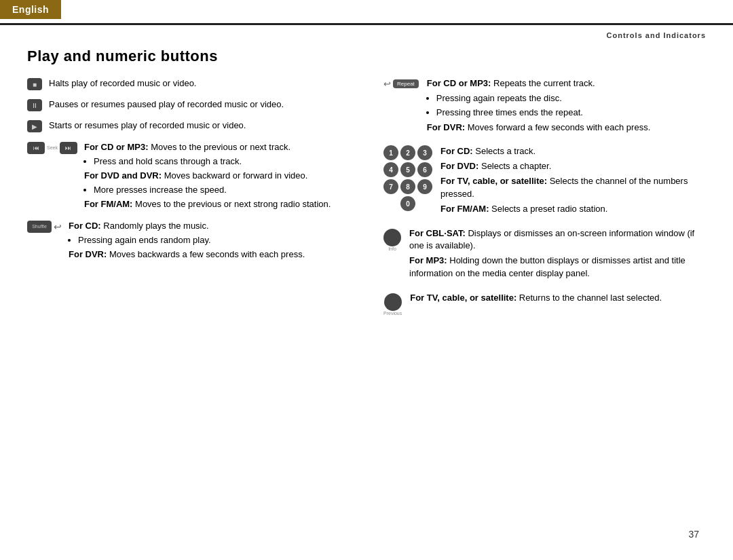  What do you see at coordinates (544, 304) in the screenshot?
I see `previous-button-item: Previous For TV, cable, or satellite: Re…` at bounding box center [544, 304].